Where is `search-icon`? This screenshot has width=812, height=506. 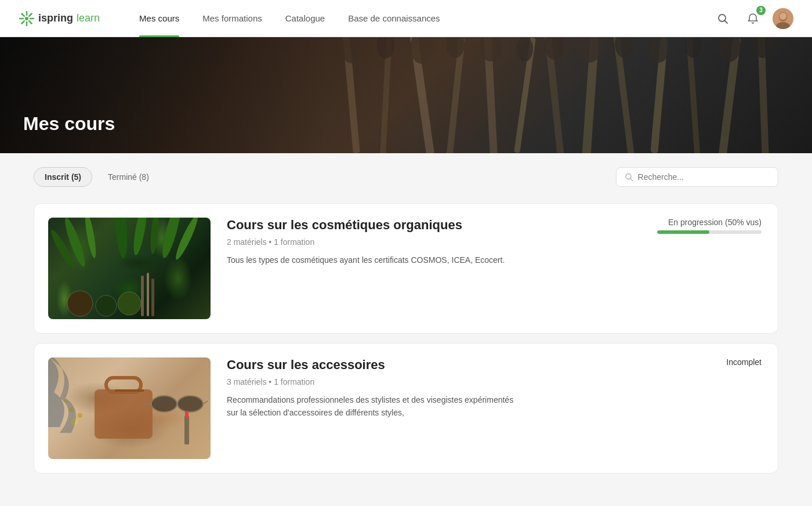 search-icon is located at coordinates (723, 19).